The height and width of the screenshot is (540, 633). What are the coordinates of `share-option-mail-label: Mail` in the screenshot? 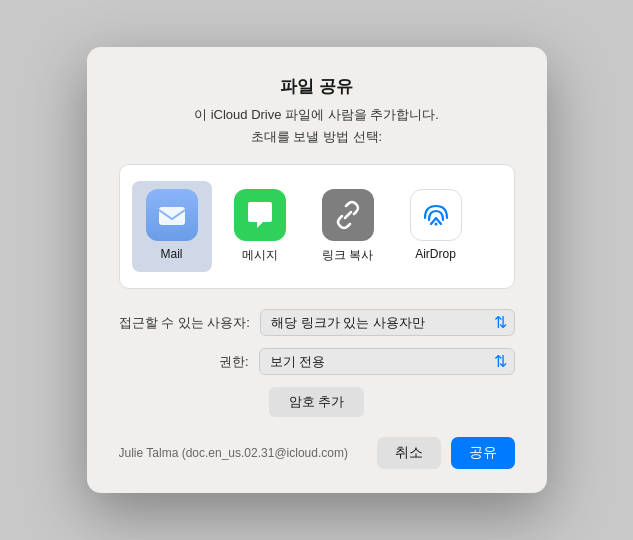 It's located at (171, 254).